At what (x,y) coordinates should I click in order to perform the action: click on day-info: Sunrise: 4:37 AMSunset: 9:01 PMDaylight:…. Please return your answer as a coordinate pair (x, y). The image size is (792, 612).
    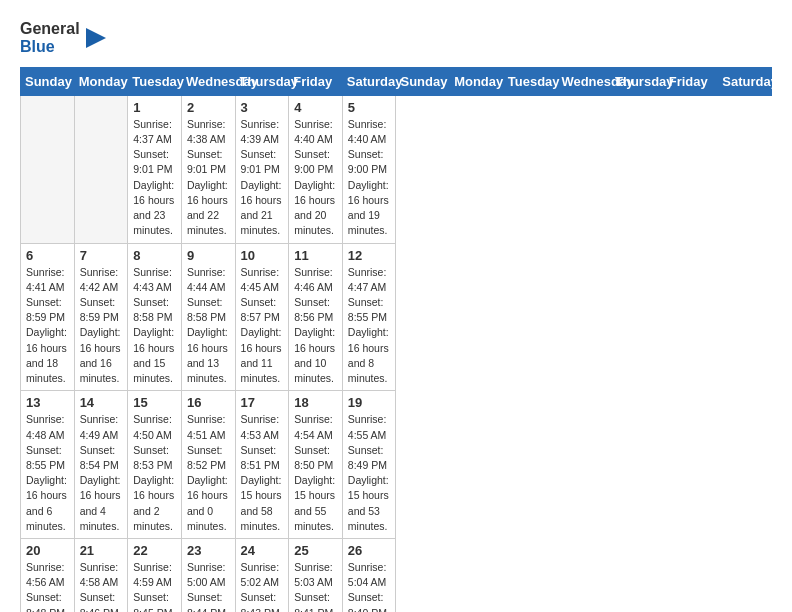
    Looking at the image, I should click on (154, 178).